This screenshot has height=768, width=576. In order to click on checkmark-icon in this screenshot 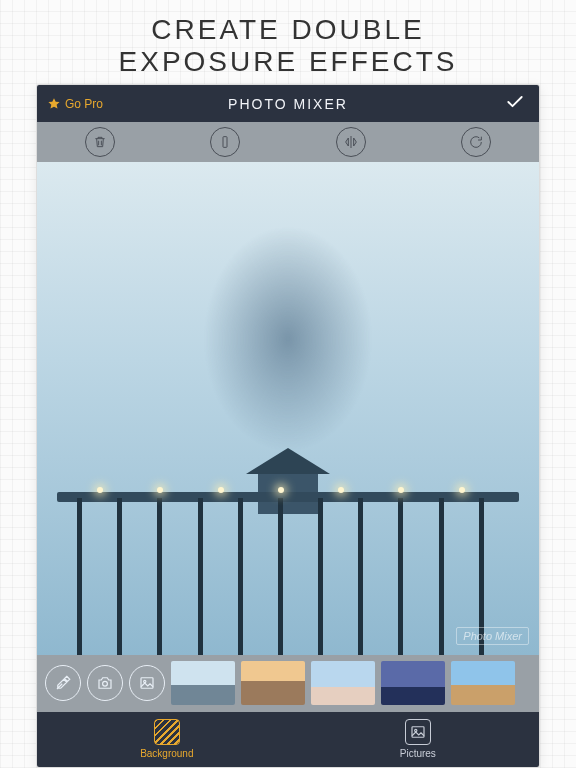, I will do `click(515, 102)`.